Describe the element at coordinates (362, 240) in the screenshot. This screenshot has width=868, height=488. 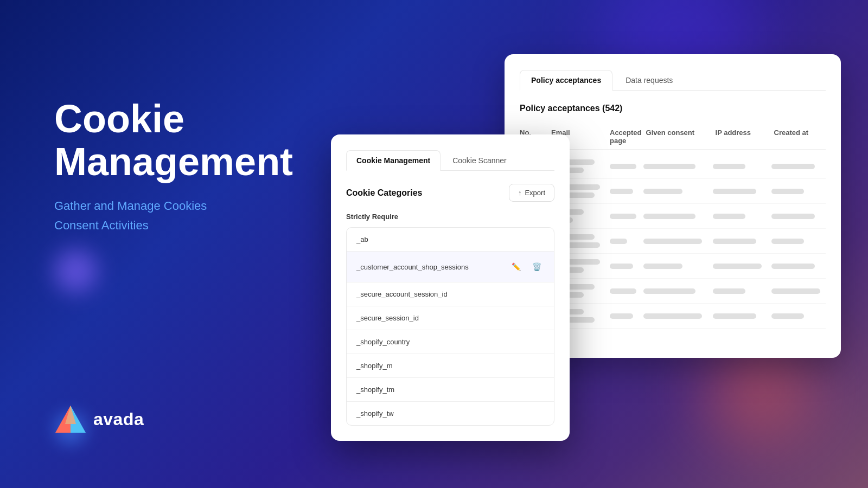
I see `cookie-name-ab: _ab` at that location.